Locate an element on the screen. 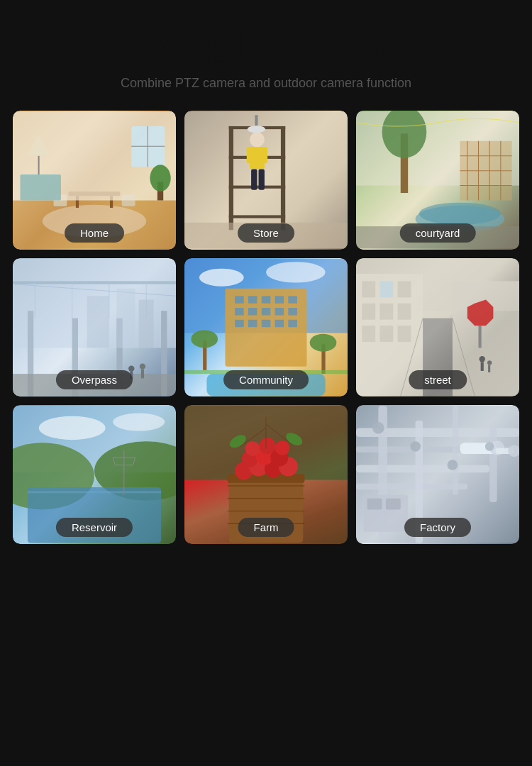 The width and height of the screenshot is (532, 766). card-reservoir: Reservoir is located at coordinates (94, 474).